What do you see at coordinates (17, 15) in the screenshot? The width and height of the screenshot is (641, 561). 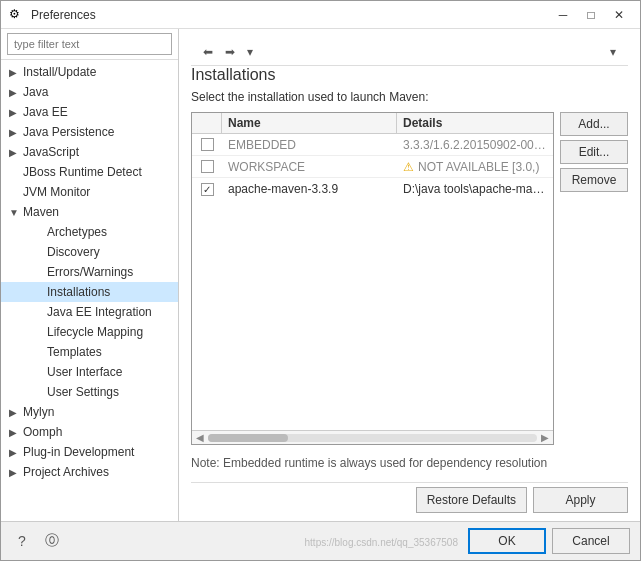 I see `window-icon: ⚙` at bounding box center [17, 15].